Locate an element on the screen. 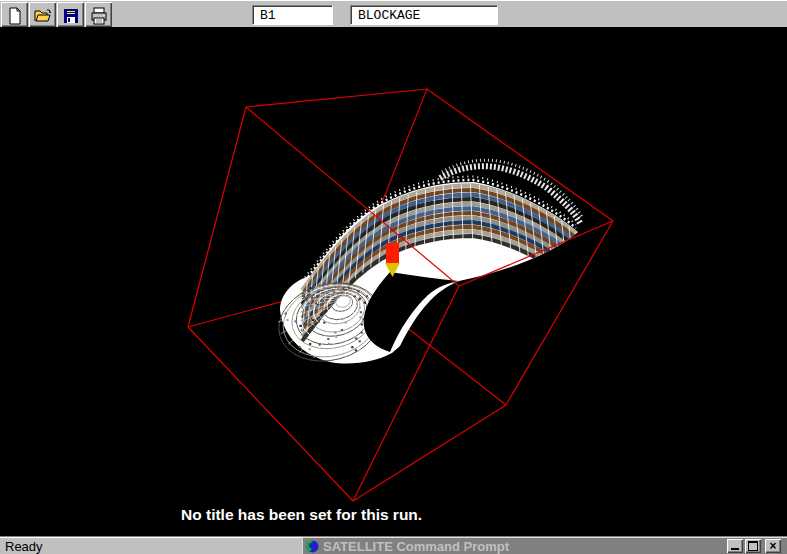  maximize-icon is located at coordinates (753, 546).